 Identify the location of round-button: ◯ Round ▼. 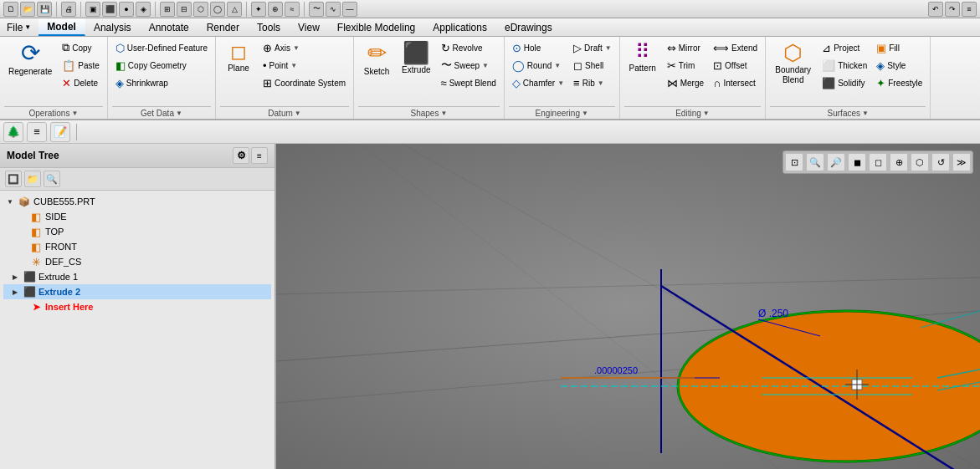
(538, 65).